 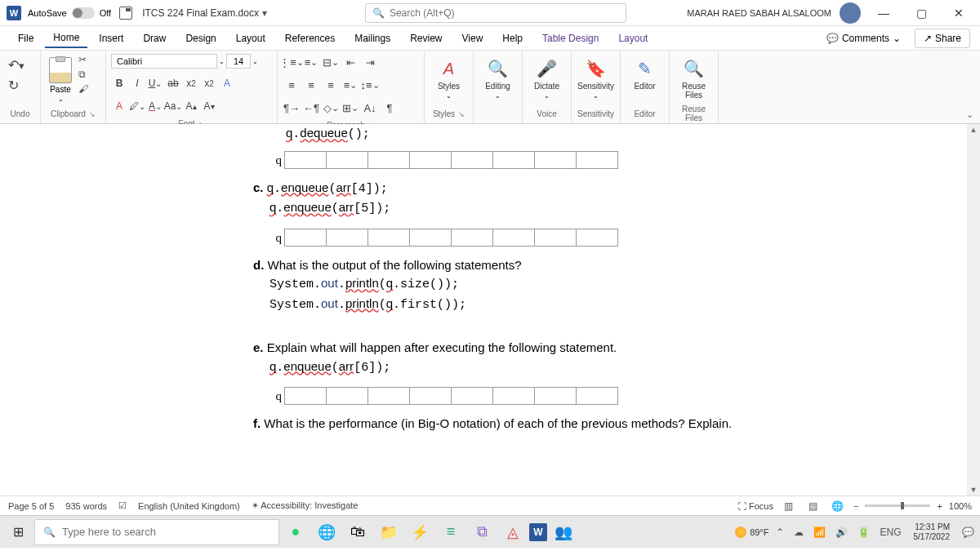 I want to click on scroll-up-icon: ▲, so click(x=973, y=130).